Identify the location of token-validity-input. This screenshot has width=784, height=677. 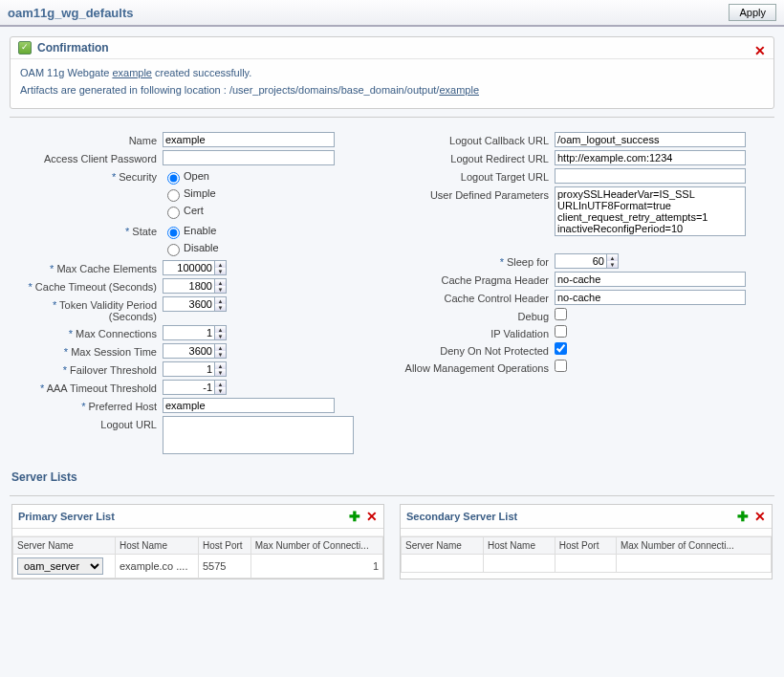
(189, 304).